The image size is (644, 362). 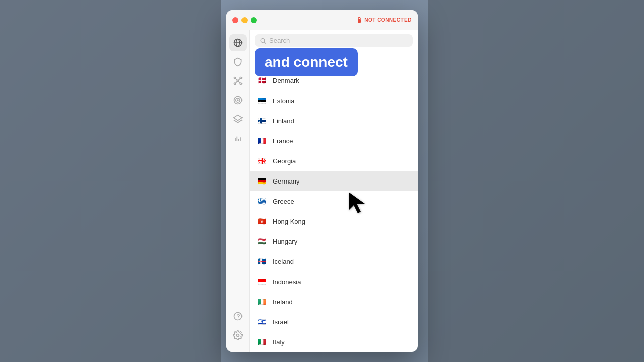 I want to click on sidebar-item-shield, so click(x=238, y=62).